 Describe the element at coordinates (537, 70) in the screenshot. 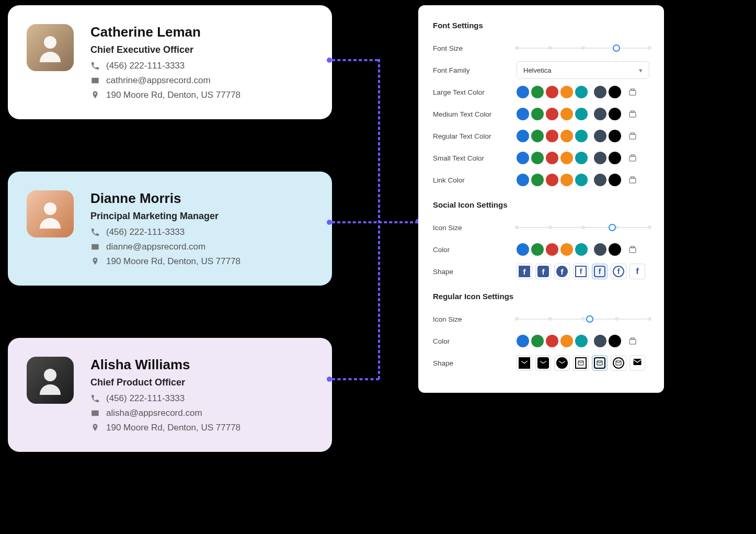

I see `font-family-value: Helvetica` at that location.